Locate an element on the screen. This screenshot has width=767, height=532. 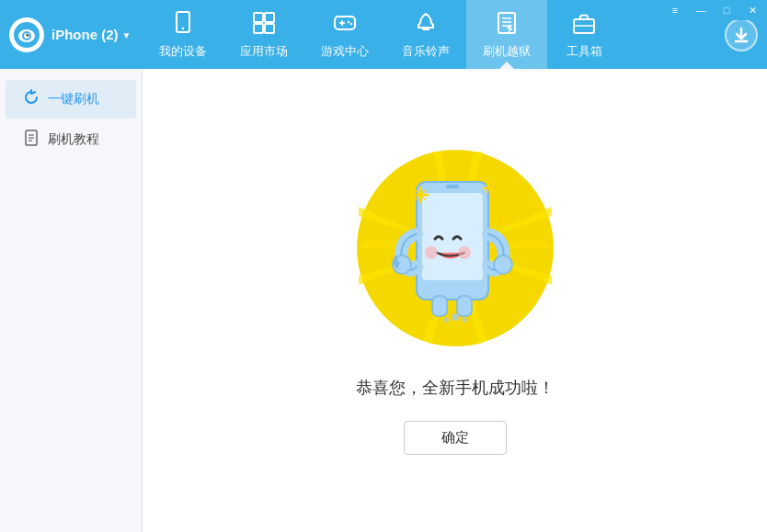
minimize-button: — is located at coordinates (701, 10).